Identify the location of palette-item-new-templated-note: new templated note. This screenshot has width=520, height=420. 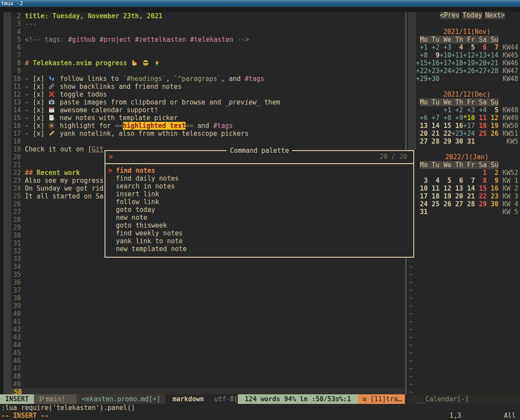
(152, 249).